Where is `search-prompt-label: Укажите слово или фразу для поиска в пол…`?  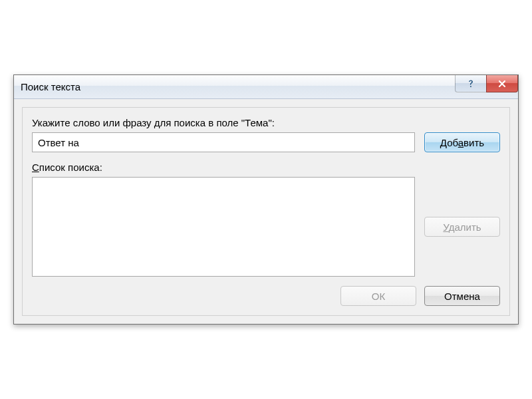
search-prompt-label: Укажите слово или фразу для поиска в пол… is located at coordinates (266, 122).